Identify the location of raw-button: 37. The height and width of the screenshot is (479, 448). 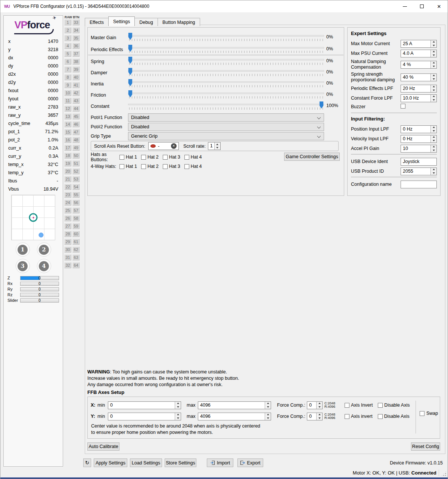
(76, 54).